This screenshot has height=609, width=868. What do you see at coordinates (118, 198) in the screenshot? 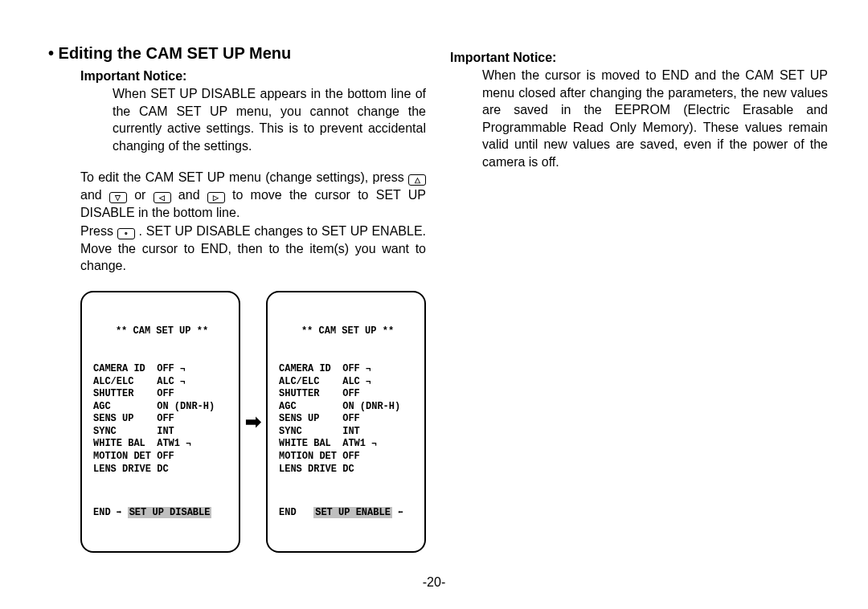
I see `down-key-icon` at bounding box center [118, 198].